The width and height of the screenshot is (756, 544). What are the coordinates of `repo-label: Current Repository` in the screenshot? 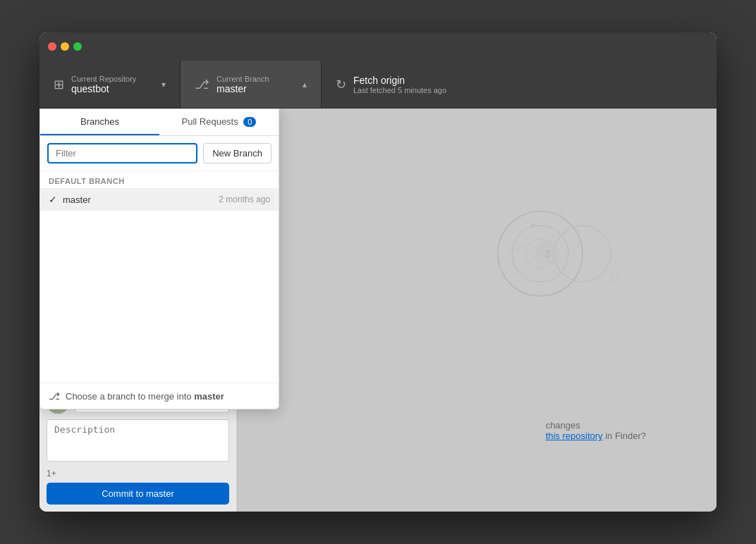 It's located at (104, 79).